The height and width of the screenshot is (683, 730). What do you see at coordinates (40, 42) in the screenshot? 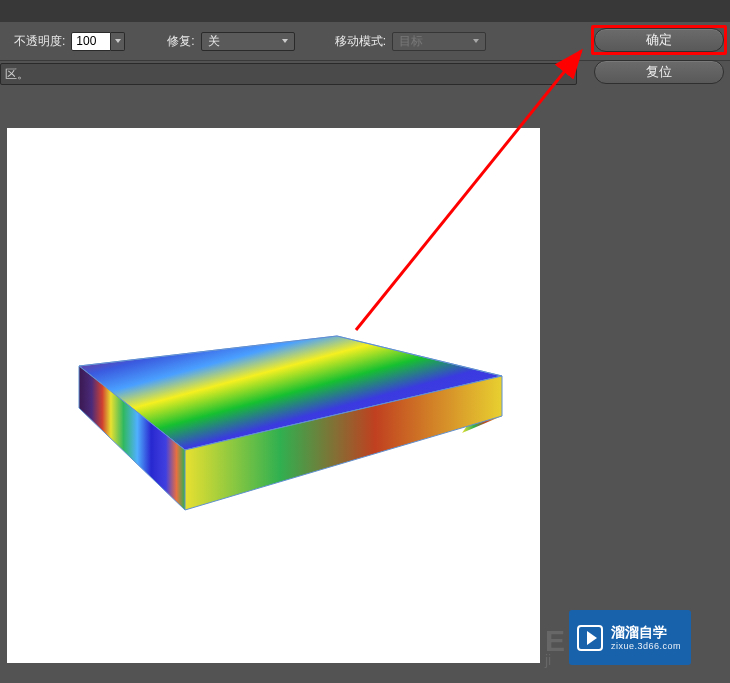
I see `opacity-label: 不透明度:` at bounding box center [40, 42].